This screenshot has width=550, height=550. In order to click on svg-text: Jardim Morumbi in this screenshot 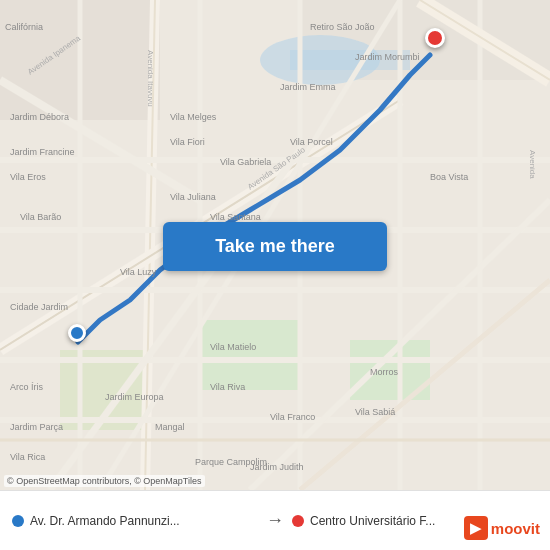, I will do `click(388, 57)`.